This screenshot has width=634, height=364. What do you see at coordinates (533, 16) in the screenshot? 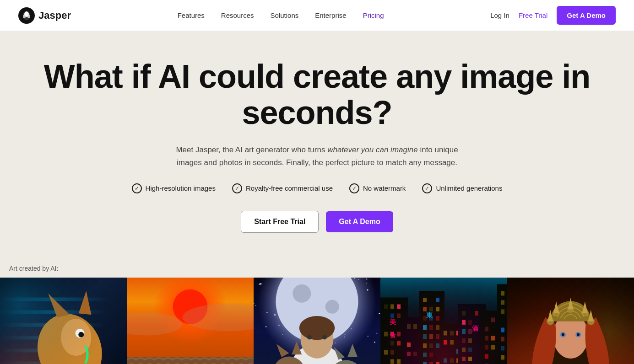
I see `free-trial-nav-button: Free Trial` at bounding box center [533, 16].